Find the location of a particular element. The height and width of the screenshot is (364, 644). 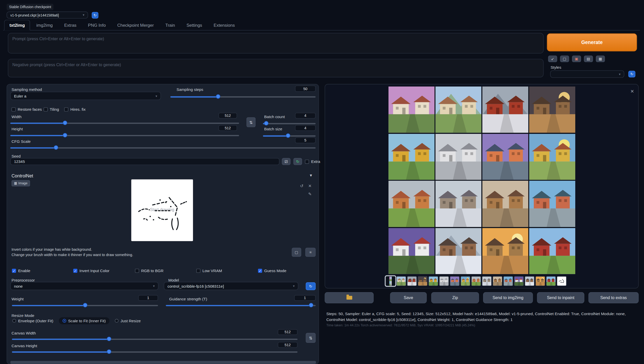

negative-prompt-input is located at coordinates (276, 68).